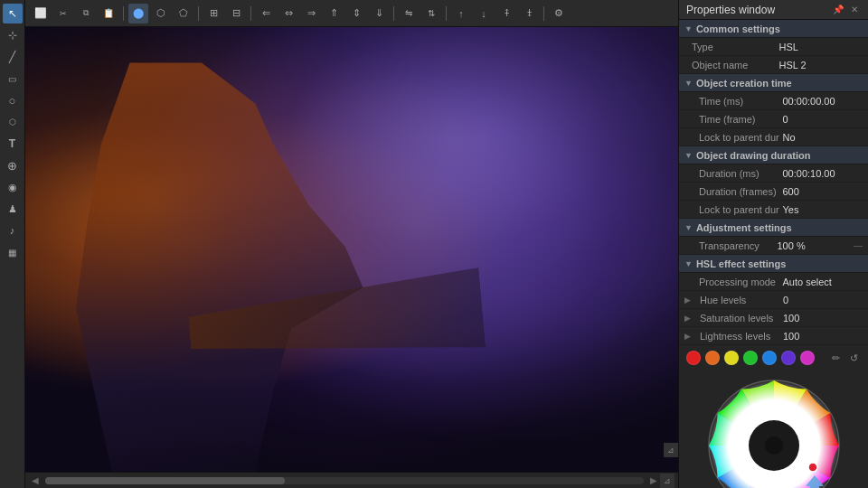 The image size is (868, 488). I want to click on sep2, so click(199, 14).